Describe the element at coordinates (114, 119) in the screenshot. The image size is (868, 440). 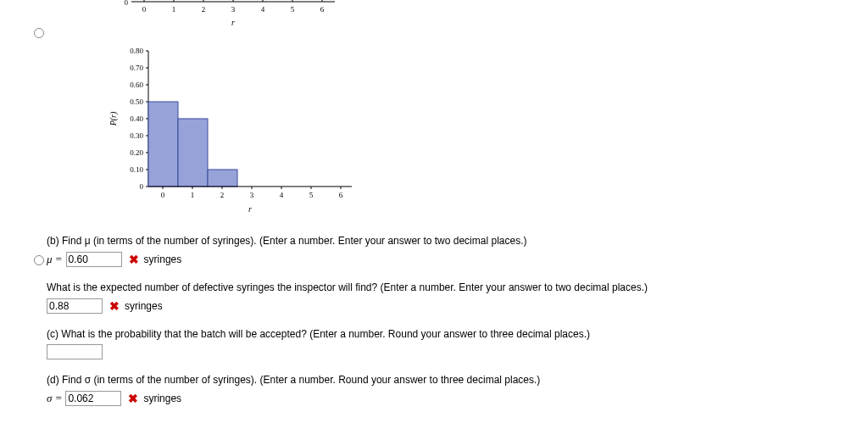
I see `svg-text: P(r)` at that location.